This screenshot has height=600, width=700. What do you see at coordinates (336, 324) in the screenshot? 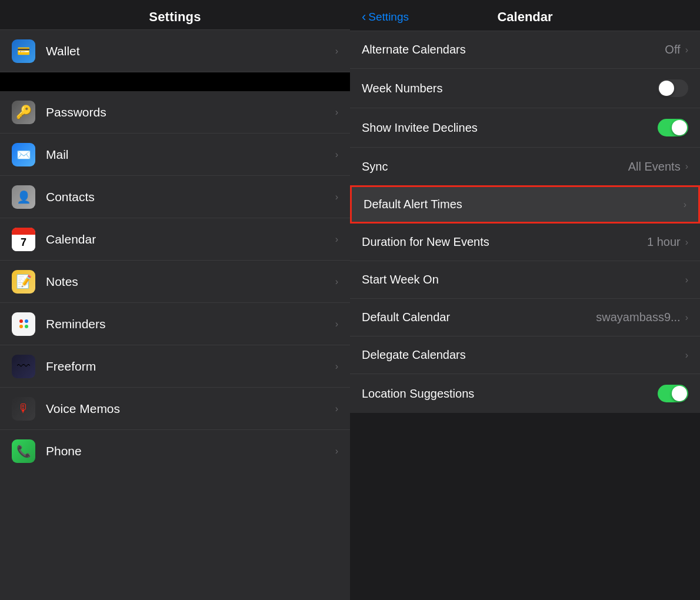
I see `reminders-chevron: ›` at bounding box center [336, 324].